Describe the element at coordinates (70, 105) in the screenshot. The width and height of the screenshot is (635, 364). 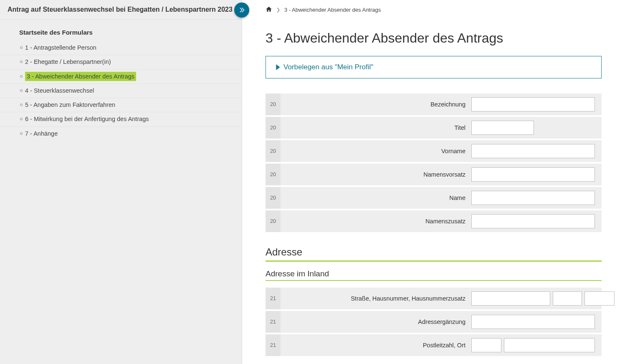
I see `nav-item-label: 5 - Angaben zum Faktorverfahren` at that location.